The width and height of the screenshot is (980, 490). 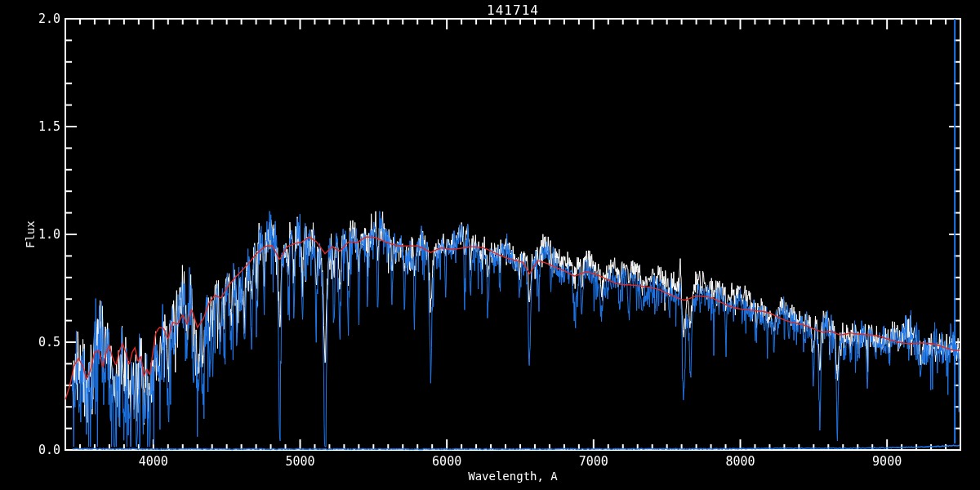 I want to click on x-tick-label: 8000, so click(x=740, y=461).